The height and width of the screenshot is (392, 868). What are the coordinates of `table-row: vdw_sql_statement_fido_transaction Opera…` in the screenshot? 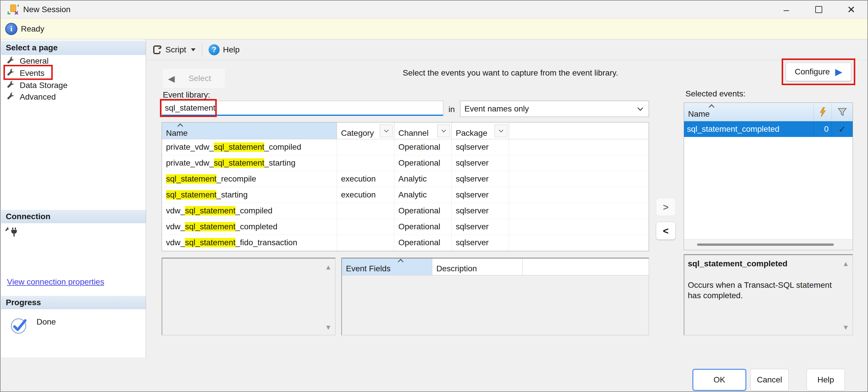 It's located at (405, 242).